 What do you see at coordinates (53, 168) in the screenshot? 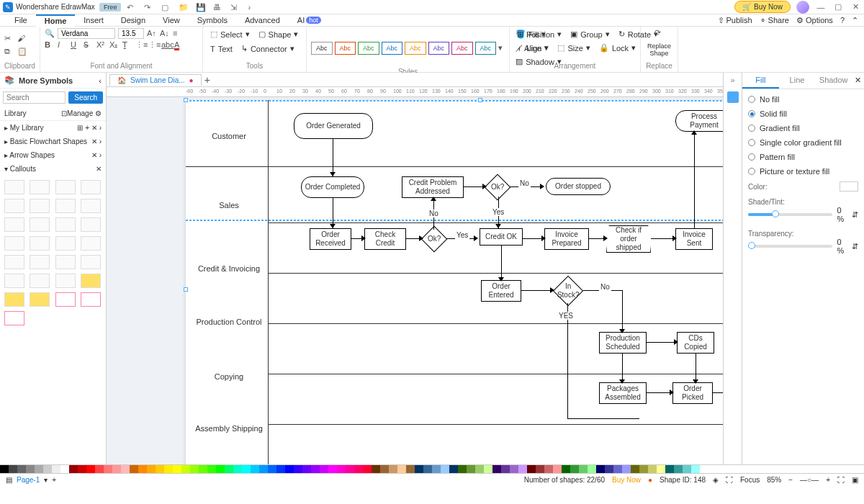
I see `lib-section: ▾ Callouts✕` at bounding box center [53, 168].